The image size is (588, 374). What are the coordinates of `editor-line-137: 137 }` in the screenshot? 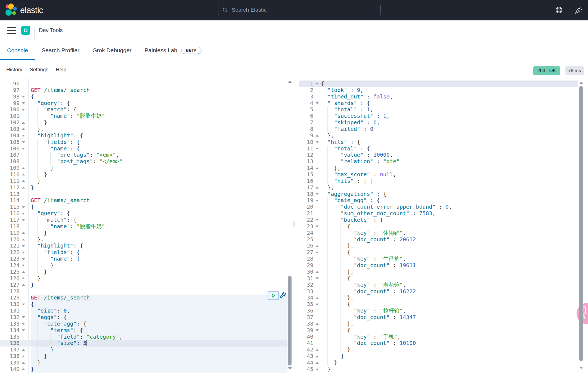 It's located at (144, 350).